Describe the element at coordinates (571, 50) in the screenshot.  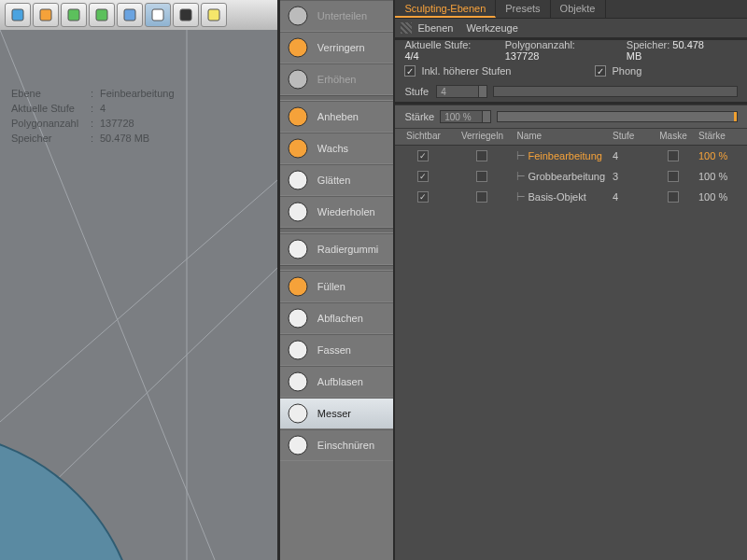
I see `status-line: Aktuelle Stufe: 4/4 Polygonanzahl: 13772…` at that location.